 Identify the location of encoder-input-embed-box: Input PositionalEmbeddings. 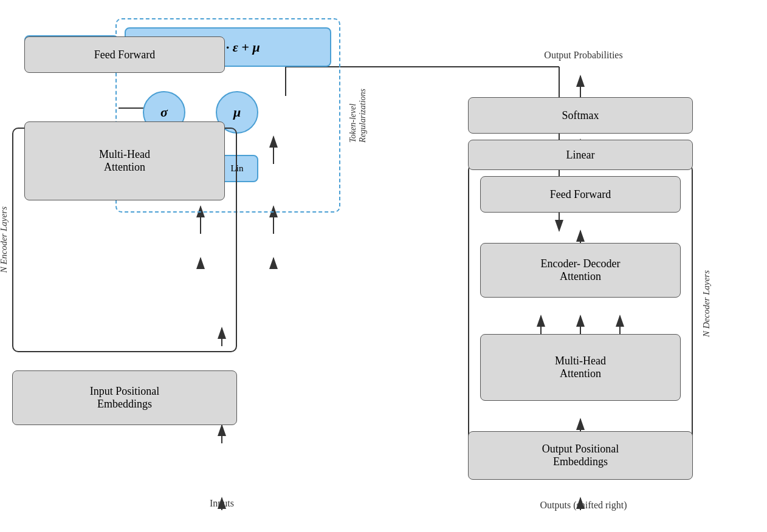
(125, 398).